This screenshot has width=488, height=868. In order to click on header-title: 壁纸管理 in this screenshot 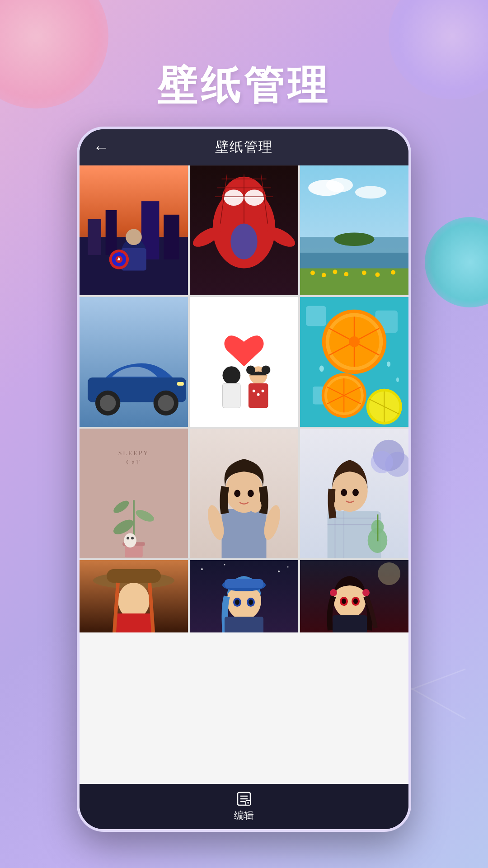, I will do `click(244, 147)`.